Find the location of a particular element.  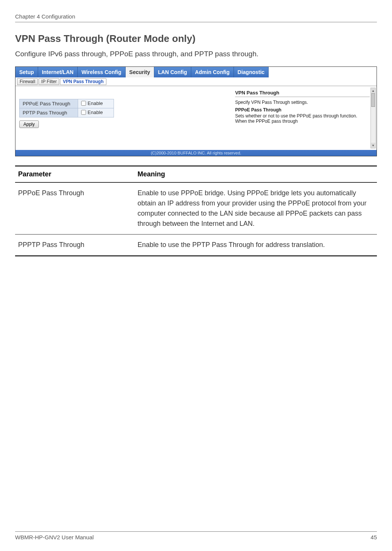

tab-diagnostic: Diagnostic is located at coordinates (251, 72).